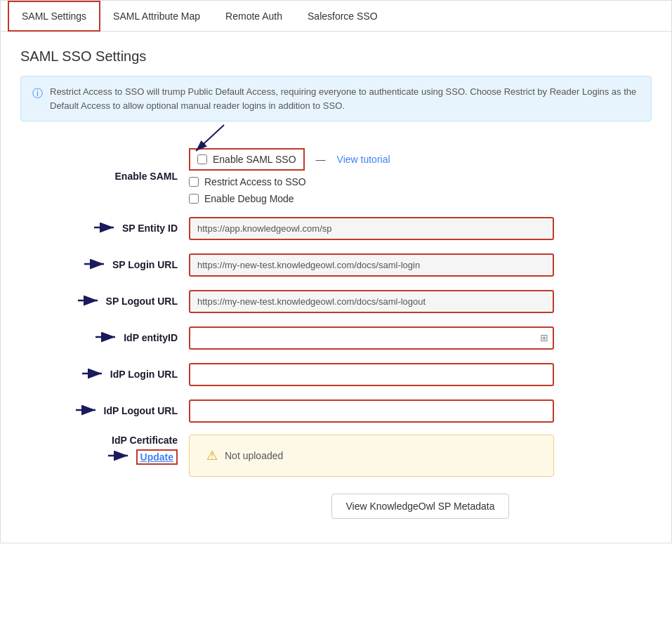 Image resolution: width=672 pixels, height=641 pixels. I want to click on enable-debug-row: Enable Debug Mode, so click(420, 199).